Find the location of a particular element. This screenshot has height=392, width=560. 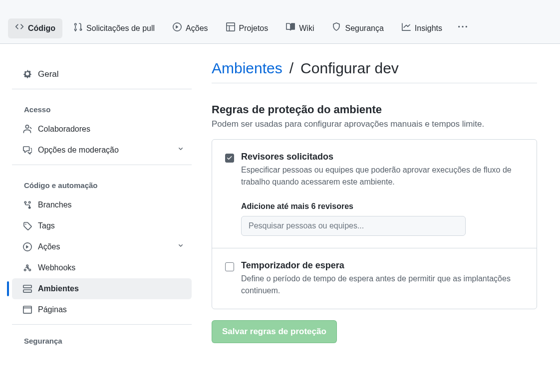

breadcrumb: Ambientes / Configurar dev is located at coordinates (374, 72).